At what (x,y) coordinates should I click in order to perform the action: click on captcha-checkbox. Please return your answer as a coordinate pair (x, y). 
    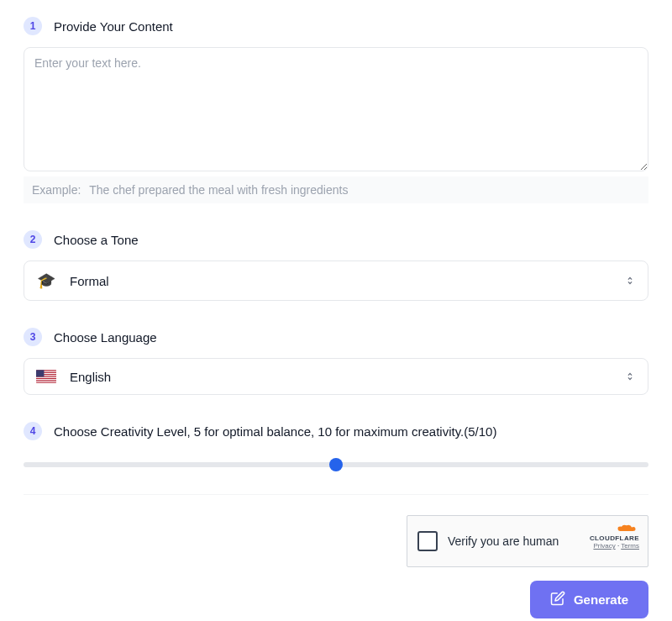
    Looking at the image, I should click on (428, 541).